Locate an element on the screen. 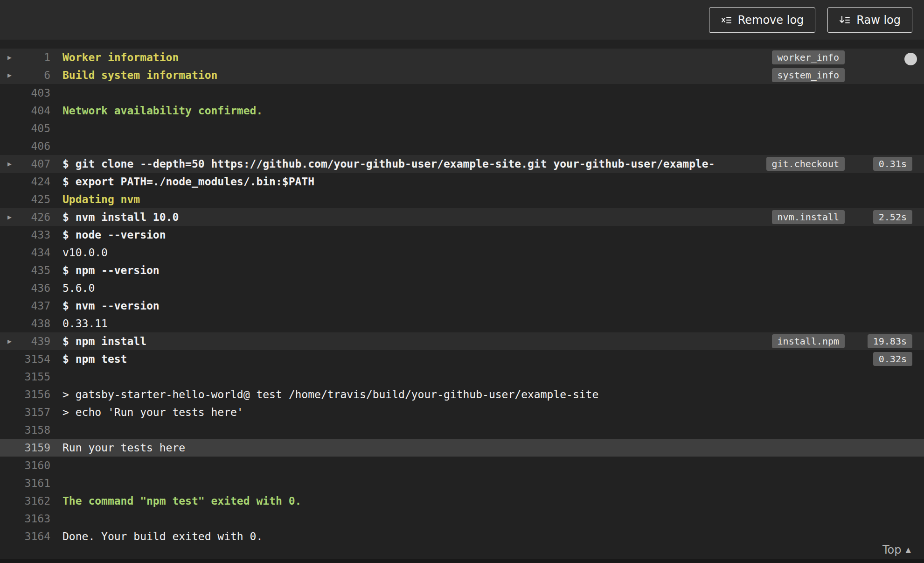  log-line: ▶ 439 $ npm install install.npm 19.83s is located at coordinates (462, 341).